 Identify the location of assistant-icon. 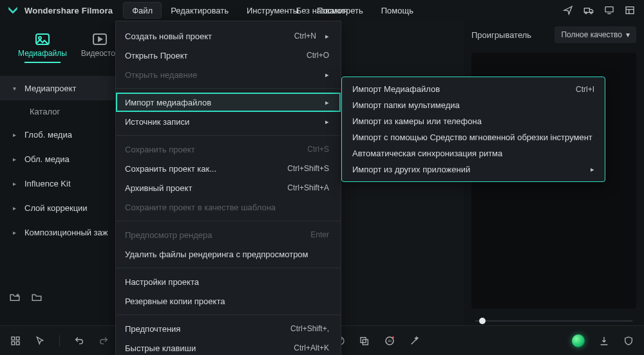
(578, 341).